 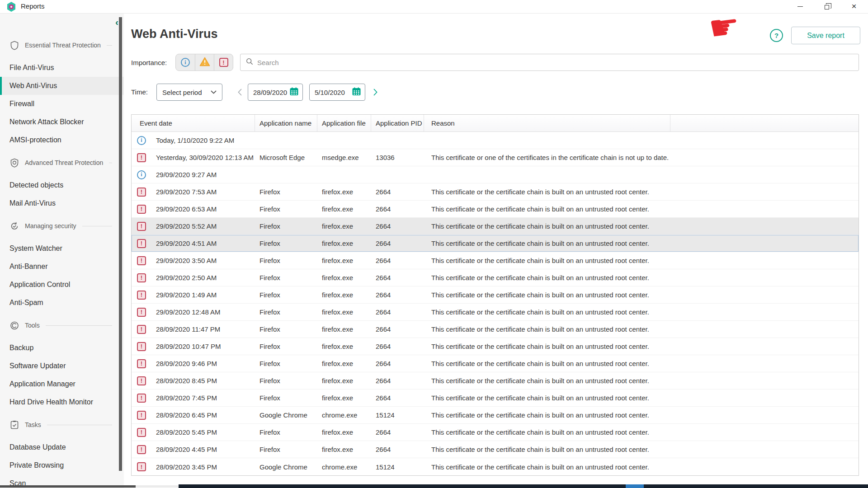 I want to click on sidebar-section-tasks: Tasks, so click(x=62, y=425).